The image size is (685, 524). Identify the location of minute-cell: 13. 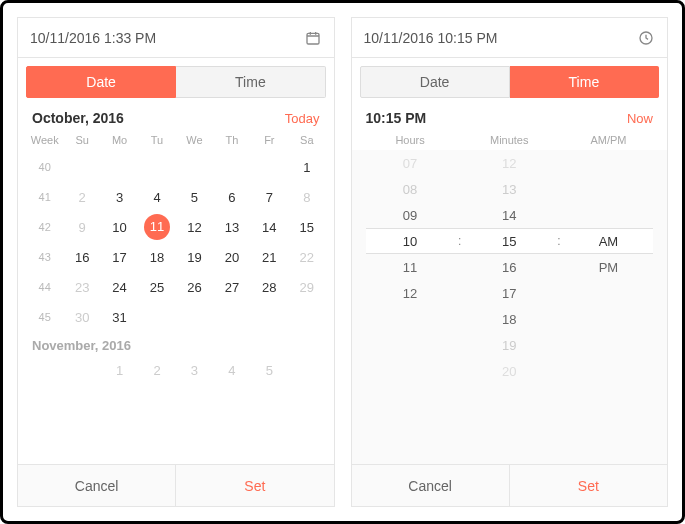
(510, 190).